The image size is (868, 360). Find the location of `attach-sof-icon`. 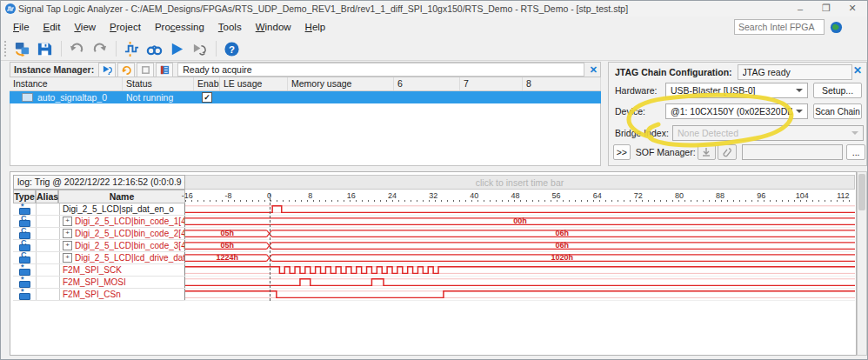

attach-sof-icon is located at coordinates (727, 152).